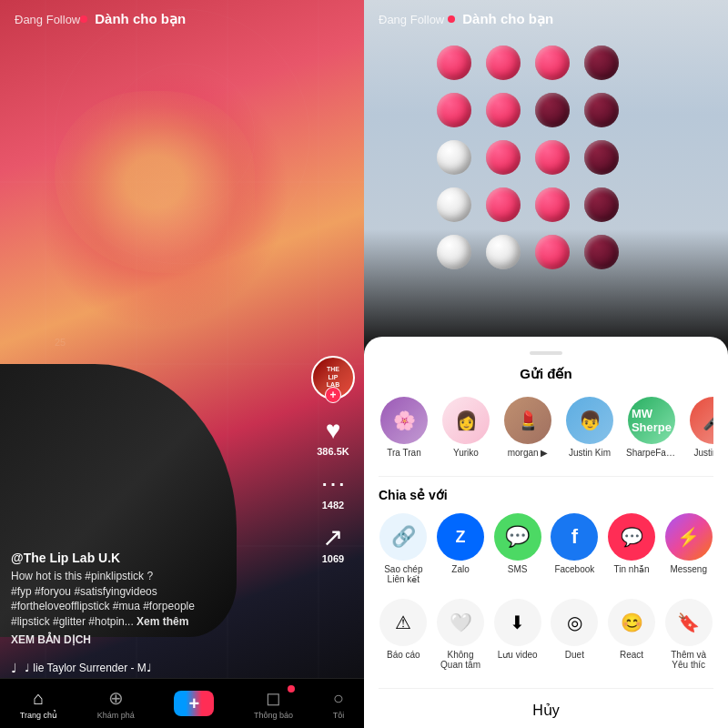 Image resolution: width=728 pixels, height=728 pixels. Describe the element at coordinates (546, 495) in the screenshot. I see `share-with-title: Chia sẻ với` at that location.